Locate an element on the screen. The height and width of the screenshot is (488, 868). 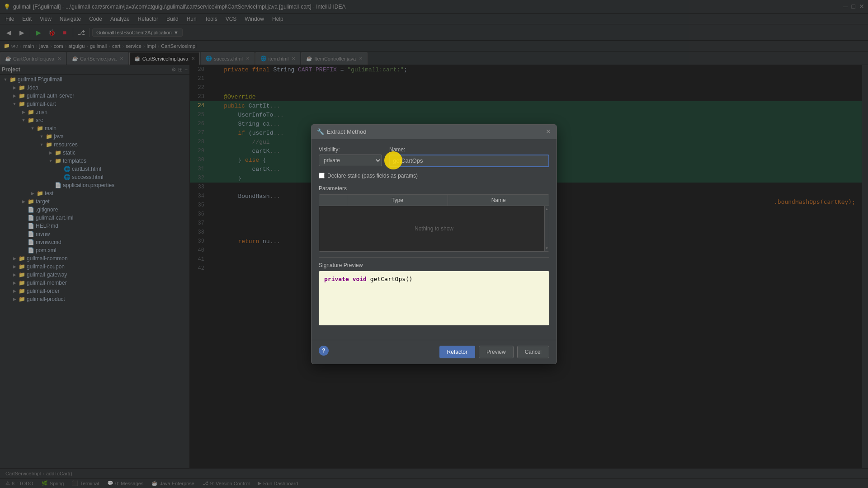
cancel-button: Cancel is located at coordinates (533, 352).